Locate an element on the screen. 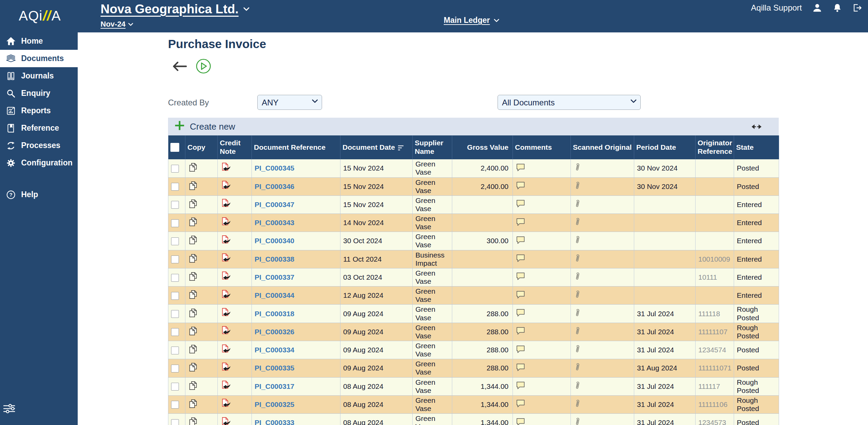  sidebar-item-documents: Documents is located at coordinates (39, 59).